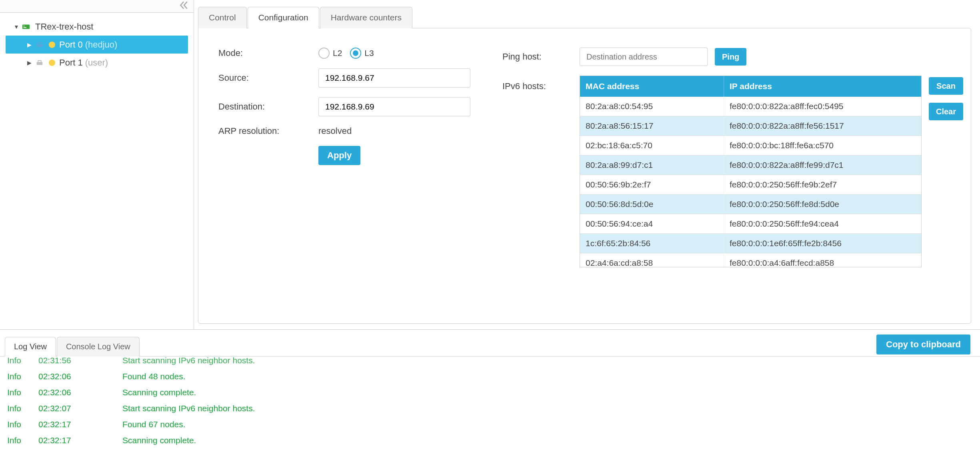  Describe the element at coordinates (652, 243) in the screenshot. I see `ipv6-cell-mac: 1c:6f:65:2b:84:56` at that location.